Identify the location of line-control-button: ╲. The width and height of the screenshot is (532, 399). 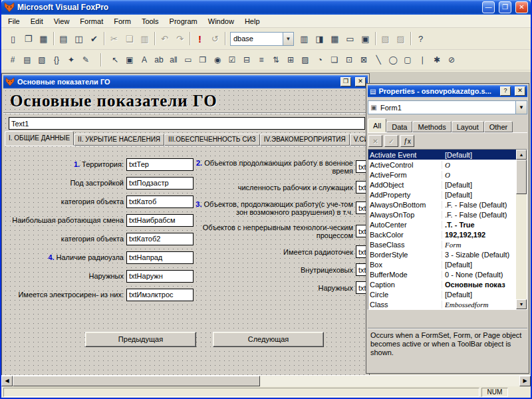
(378, 60).